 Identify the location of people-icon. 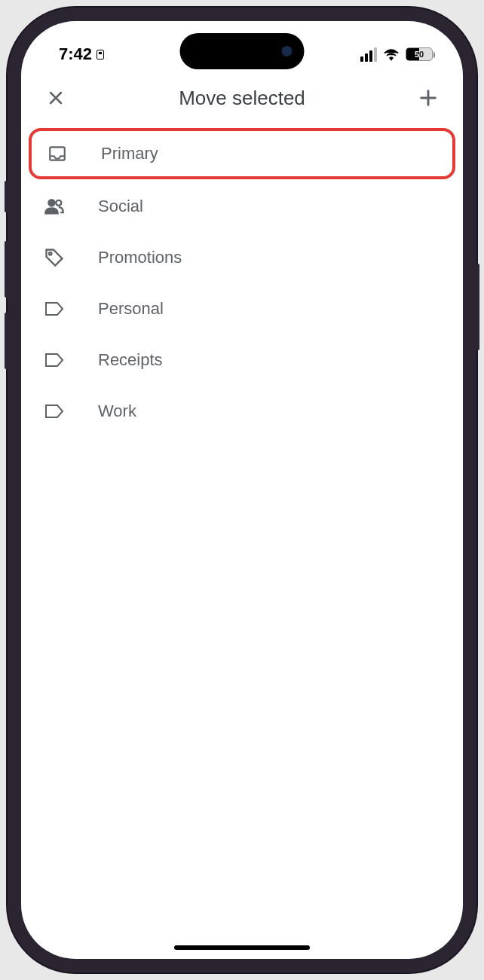
(54, 206).